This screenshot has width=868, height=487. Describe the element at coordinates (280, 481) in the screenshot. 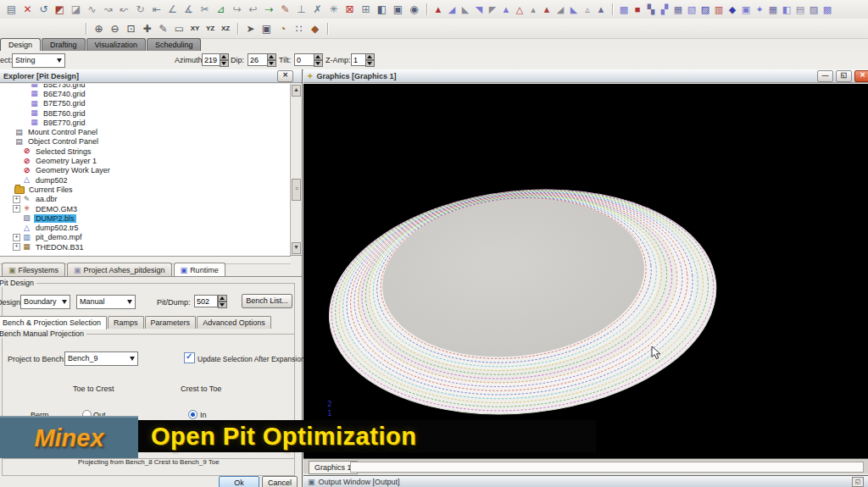

I see `cancel-button: Cancel` at that location.